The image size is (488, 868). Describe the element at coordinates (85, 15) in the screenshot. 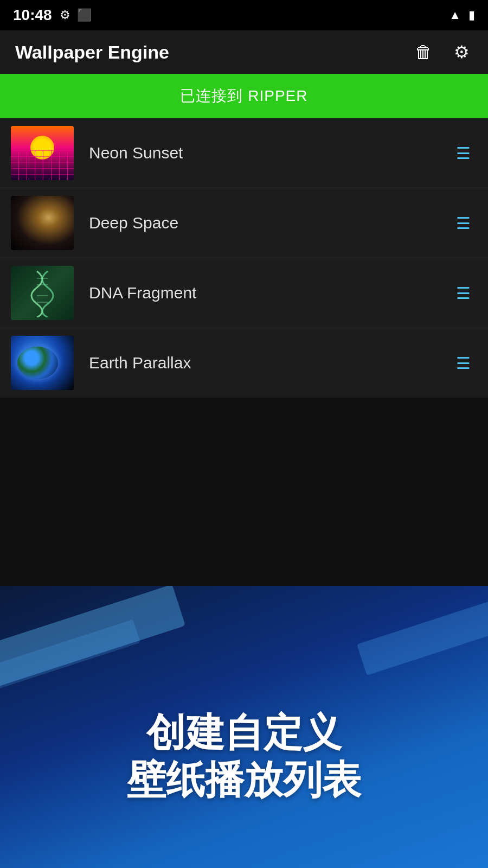

I see `screenshot-status-icon: ⬛` at that location.